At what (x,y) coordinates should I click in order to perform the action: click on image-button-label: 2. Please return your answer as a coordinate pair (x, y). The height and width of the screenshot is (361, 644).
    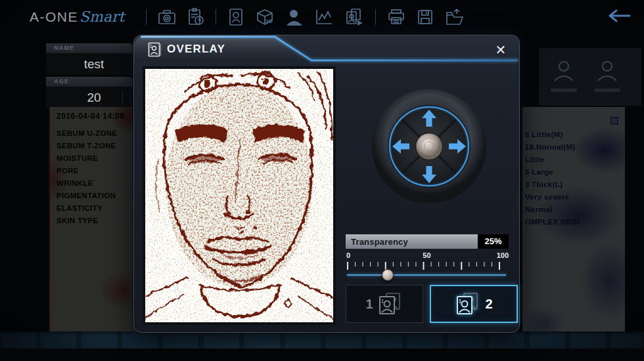
    Looking at the image, I should click on (489, 305).